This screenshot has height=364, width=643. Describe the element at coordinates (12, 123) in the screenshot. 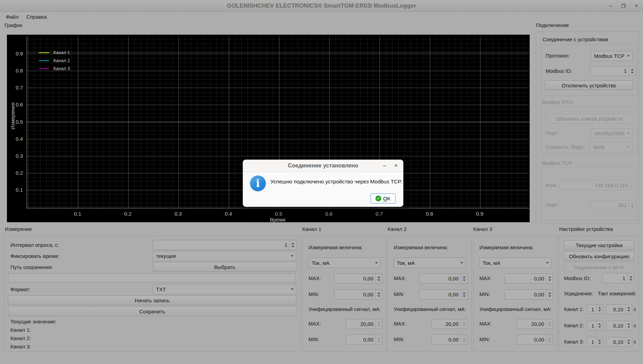

I see `y-axis-label: Измерения` at that location.